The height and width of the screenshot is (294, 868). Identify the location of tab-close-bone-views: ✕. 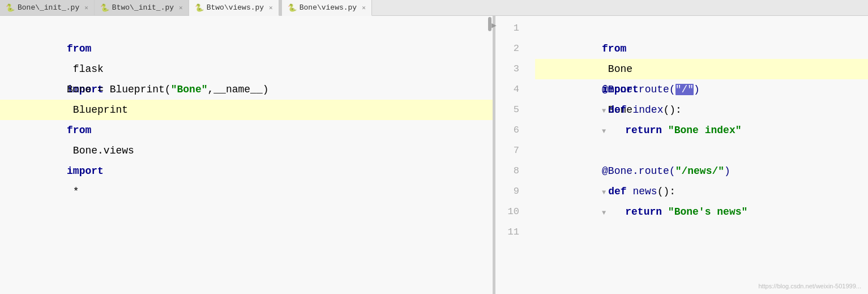
(364, 8).